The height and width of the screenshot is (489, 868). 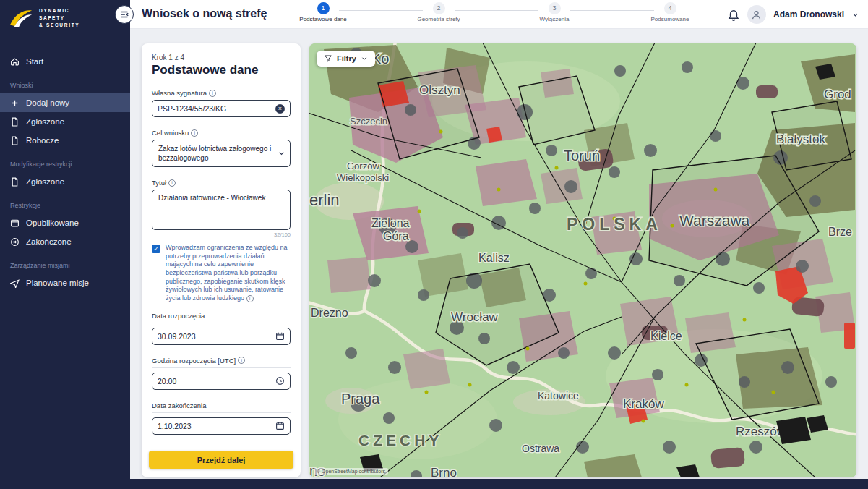 I want to click on window-icon, so click(x=14, y=223).